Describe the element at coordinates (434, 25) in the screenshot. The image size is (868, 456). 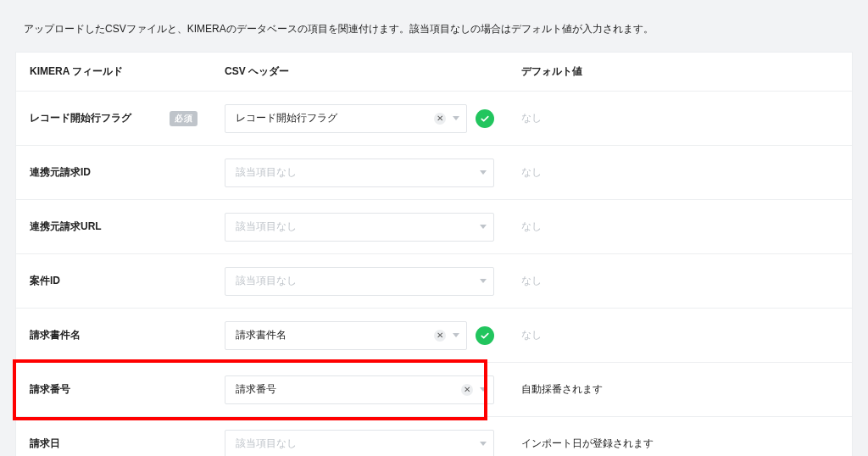
I see `intro-text: アップロードしたCSVファイルと、KIMERAのデータベースの項目を関連付けます…` at that location.